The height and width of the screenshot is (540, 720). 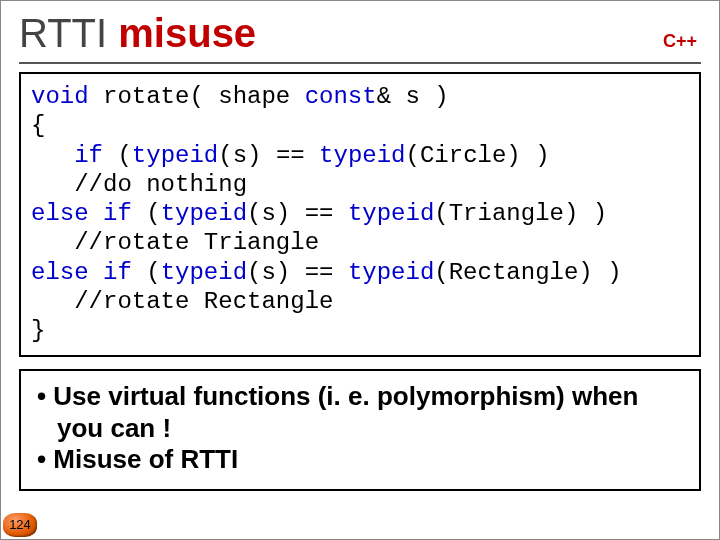 I want to click on slide-header: RTTI misuse C++, so click(x=360, y=38).